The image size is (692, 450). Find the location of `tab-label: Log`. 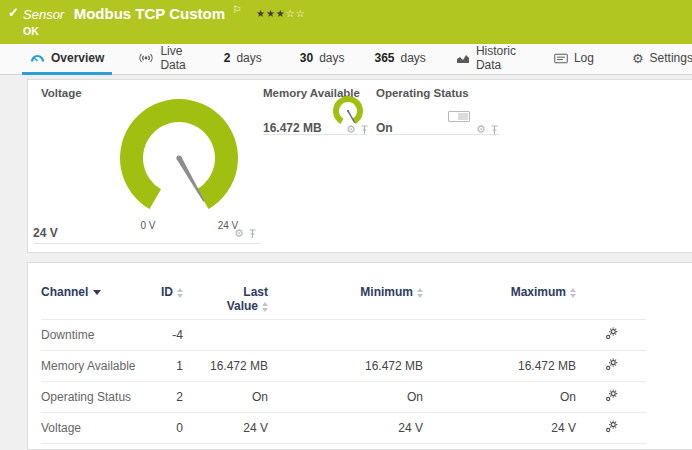

tab-label: Log is located at coordinates (584, 58).